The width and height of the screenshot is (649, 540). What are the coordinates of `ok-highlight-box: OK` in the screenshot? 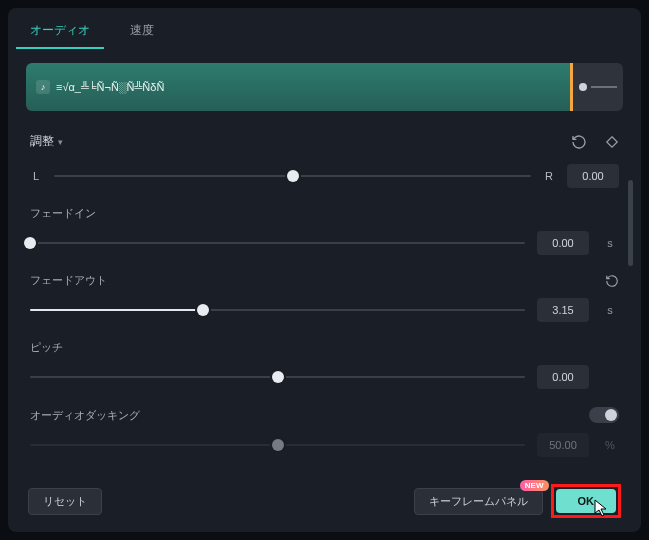 It's located at (586, 501).